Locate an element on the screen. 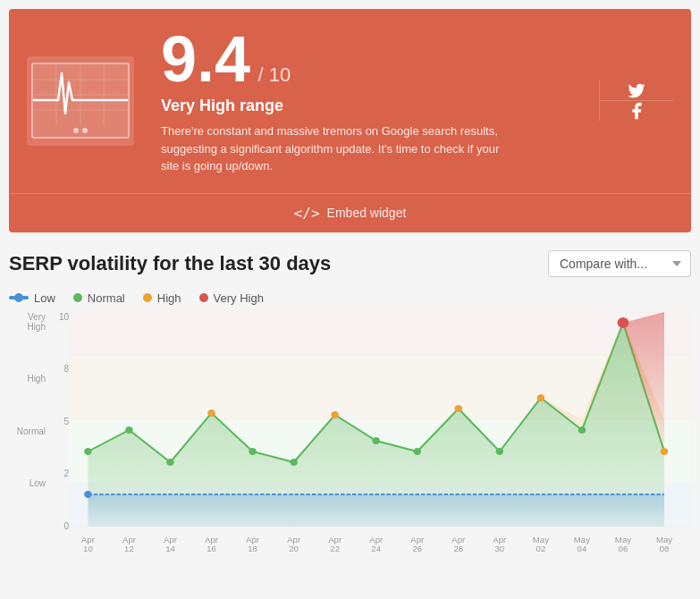 The width and height of the screenshot is (700, 599). x-label-may08: May is located at coordinates (665, 540).